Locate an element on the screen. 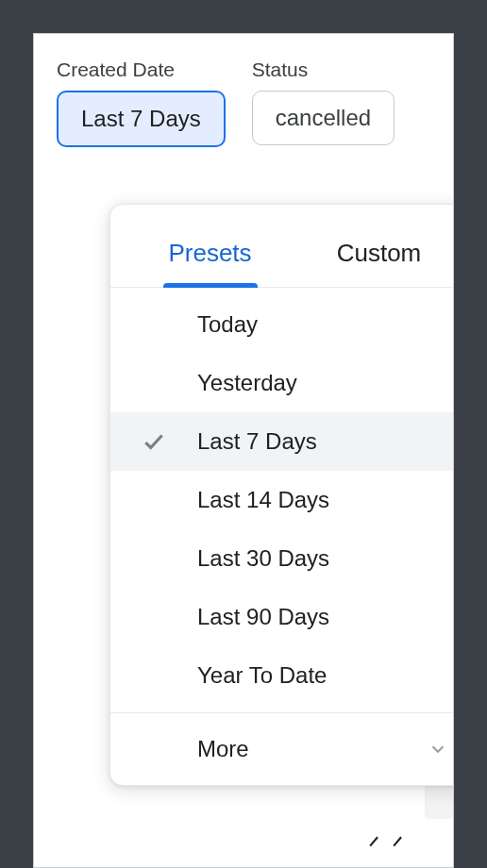 The width and height of the screenshot is (487, 868). more-button: More is located at coordinates (282, 749).